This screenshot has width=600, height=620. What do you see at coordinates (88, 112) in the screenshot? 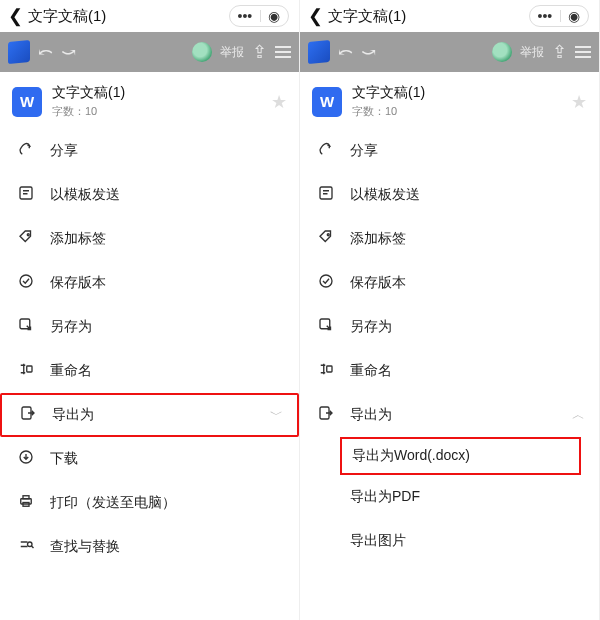
I see `doc-subtitle: 字数：10` at bounding box center [88, 112].